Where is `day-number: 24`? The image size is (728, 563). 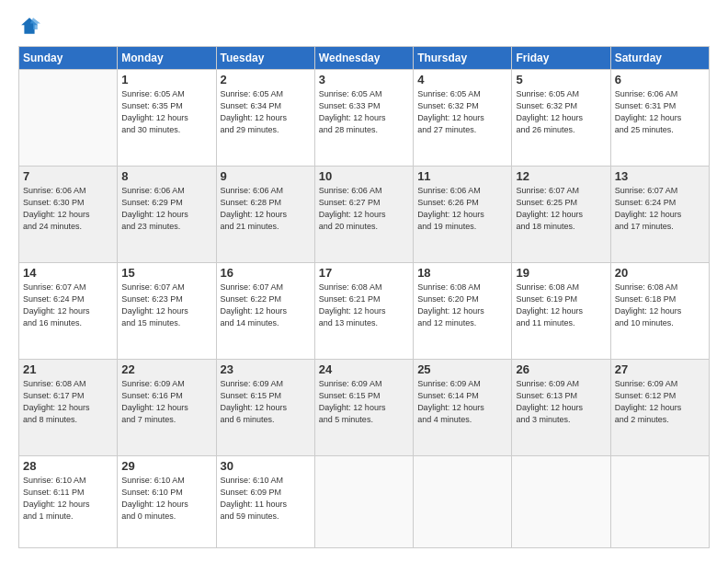 day-number: 24 is located at coordinates (364, 370).